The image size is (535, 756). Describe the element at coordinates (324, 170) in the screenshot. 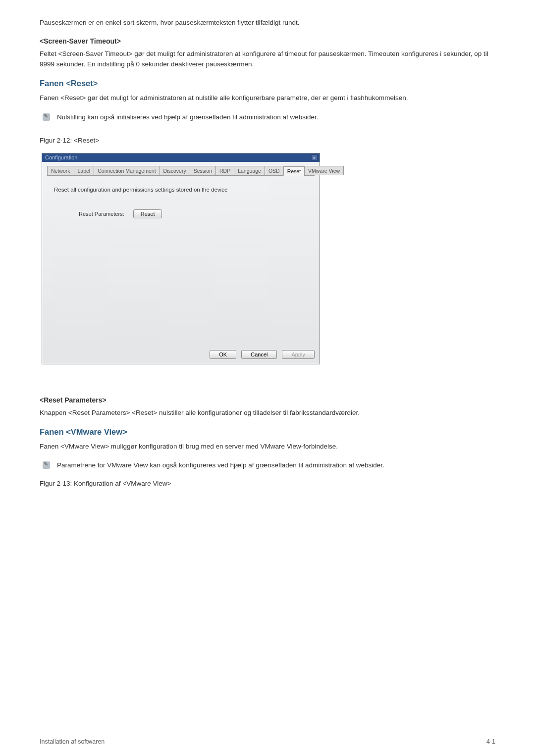

I see `tab-vmware-view: VMware View` at that location.